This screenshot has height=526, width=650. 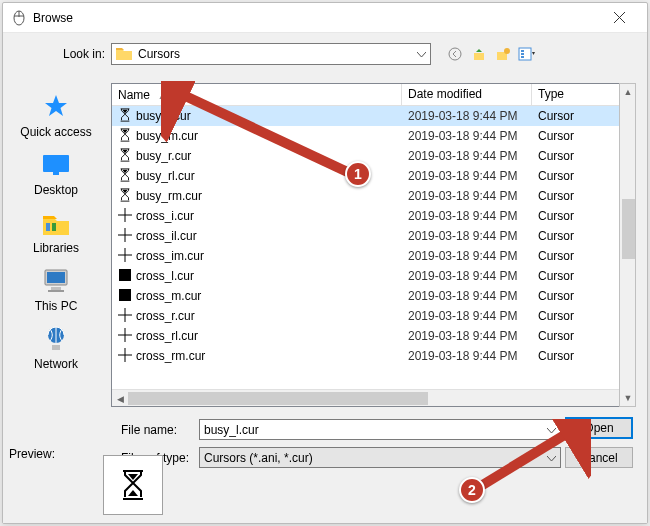 I want to click on cancel-button: Cancel, so click(x=599, y=458).